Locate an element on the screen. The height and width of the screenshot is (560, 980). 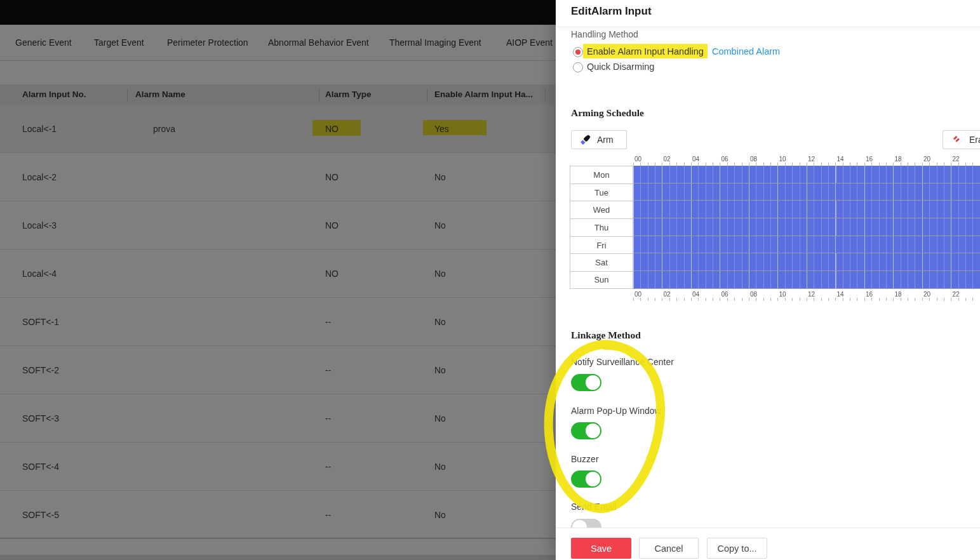
schedule-row-fri: Fri is located at coordinates (775, 245).